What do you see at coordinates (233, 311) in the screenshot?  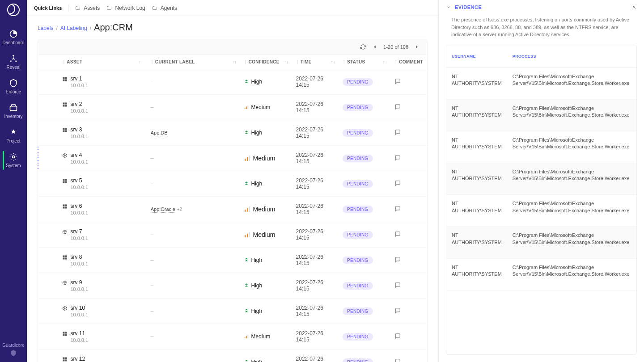 I see `table-row: srv 1010.0.0.1–High2022-07-2614:15PENDIN…` at bounding box center [233, 311].